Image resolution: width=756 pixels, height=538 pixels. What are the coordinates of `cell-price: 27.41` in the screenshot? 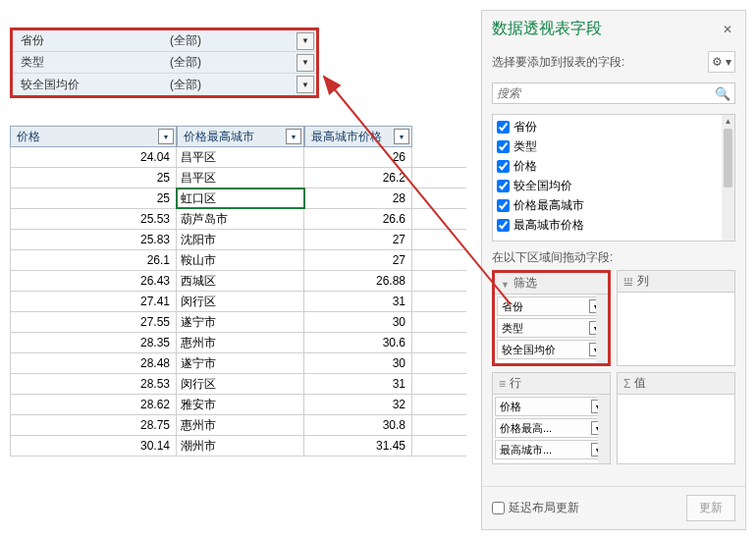 It's located at (93, 301).